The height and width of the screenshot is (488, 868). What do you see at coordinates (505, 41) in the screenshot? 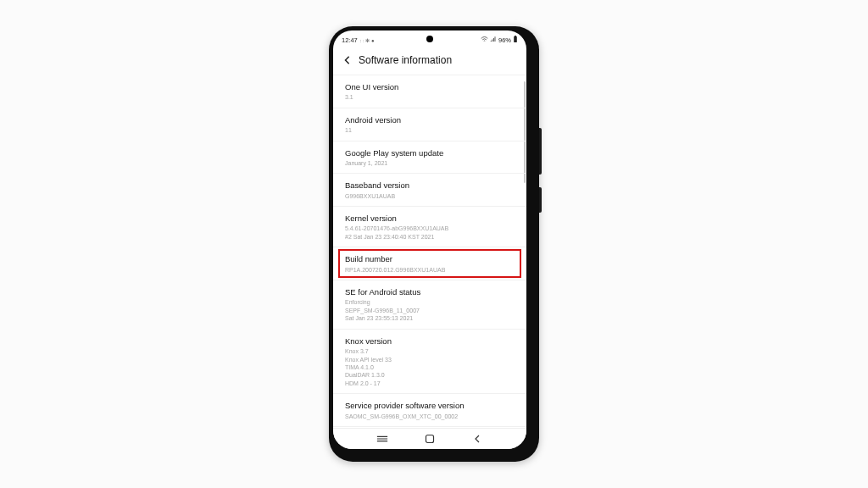
I see `battery-percent: 96%` at bounding box center [505, 41].